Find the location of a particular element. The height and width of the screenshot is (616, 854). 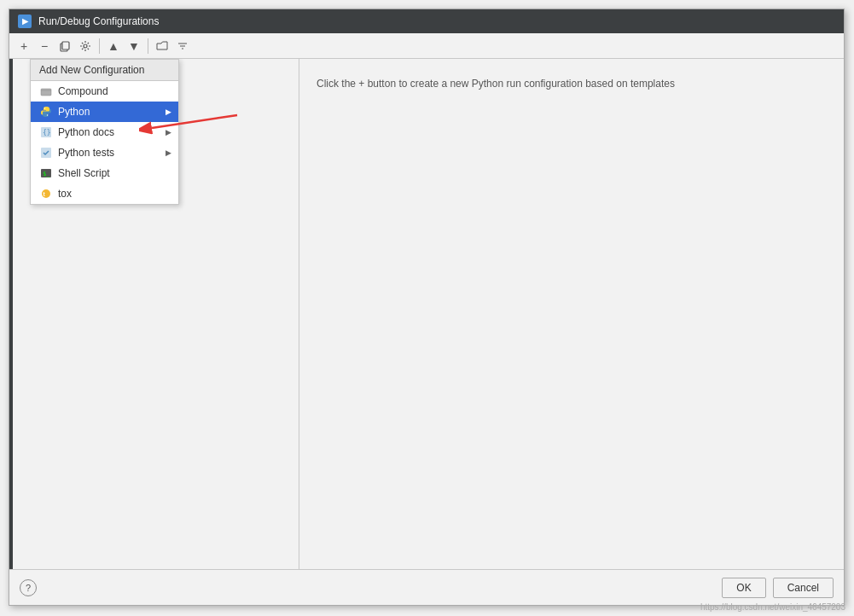

shell-icon: $_ is located at coordinates (46, 173).